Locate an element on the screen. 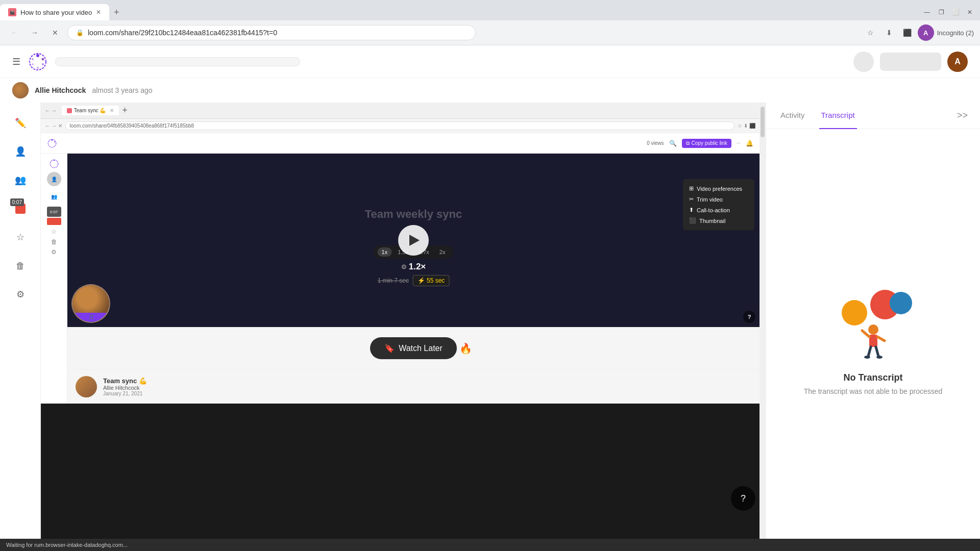 The width and height of the screenshot is (980, 551). sidebar-item-time: 0:07 is located at coordinates (20, 209).